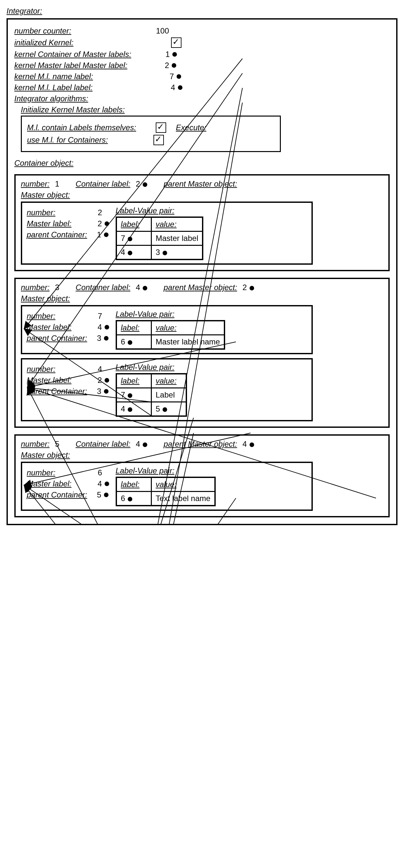 The width and height of the screenshot is (404, 868). Describe the element at coordinates (167, 390) in the screenshot. I see `c2-master-2: number:4 Master label:2 parent Container…` at that location.